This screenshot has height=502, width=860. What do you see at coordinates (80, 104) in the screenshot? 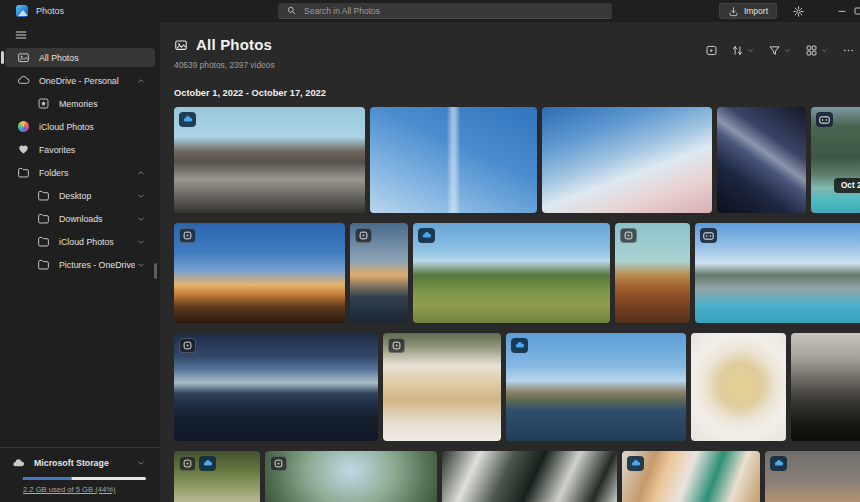
I see `sidebar-item-memories: Memories` at bounding box center [80, 104].